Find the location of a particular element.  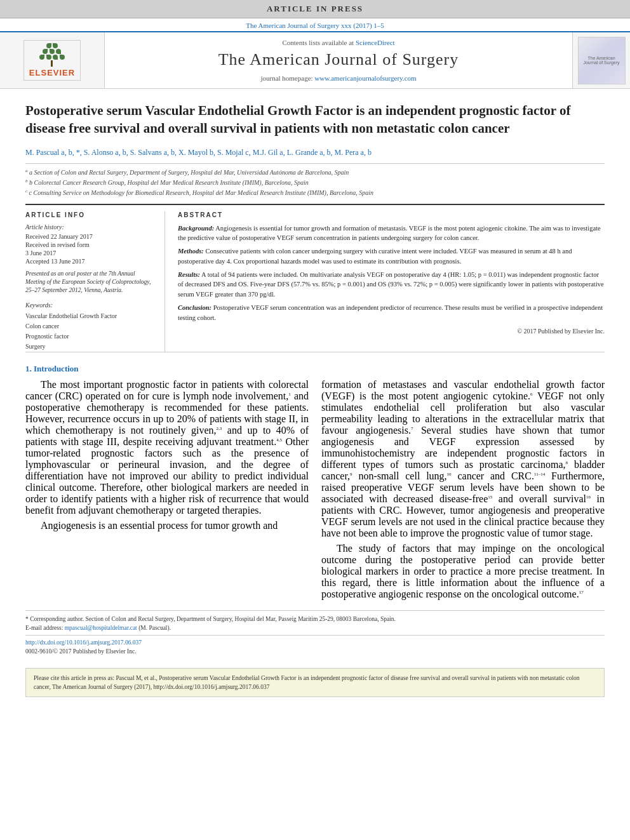

abstract-column: ABSTRACT Background: Angiogenesis is ess… is located at coordinates (391, 282).